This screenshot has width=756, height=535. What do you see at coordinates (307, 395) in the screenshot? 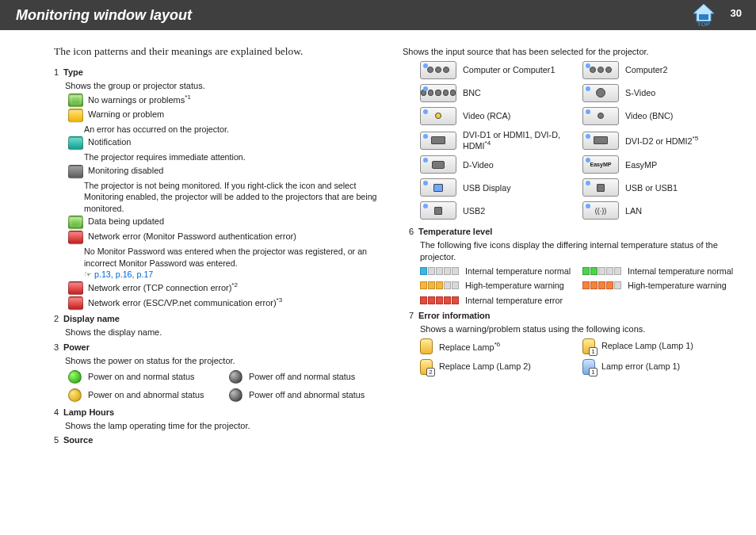
I see `item-label: Power off and abnormal status` at bounding box center [307, 395].